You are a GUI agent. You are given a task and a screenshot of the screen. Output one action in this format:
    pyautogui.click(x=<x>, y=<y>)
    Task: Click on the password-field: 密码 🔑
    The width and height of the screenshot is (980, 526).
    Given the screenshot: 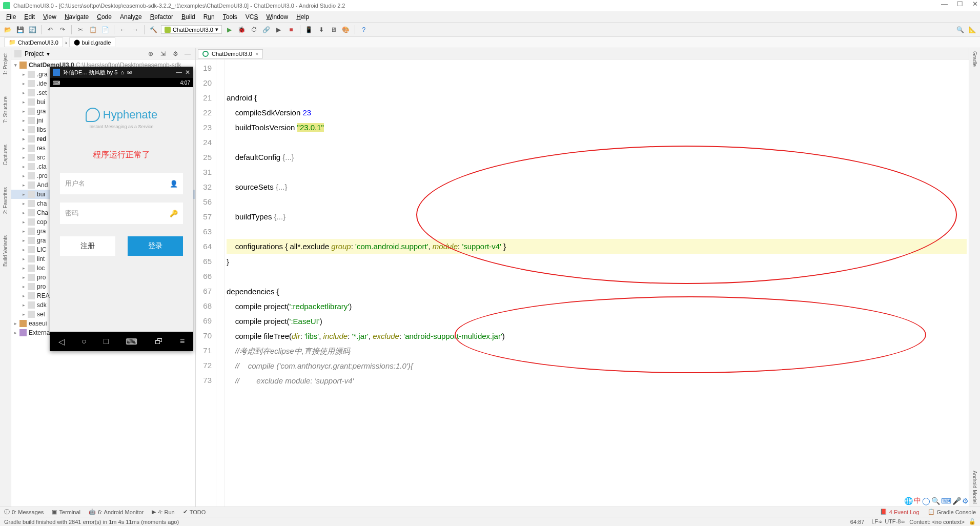 What is the action you would take?
    pyautogui.click(x=121, y=213)
    